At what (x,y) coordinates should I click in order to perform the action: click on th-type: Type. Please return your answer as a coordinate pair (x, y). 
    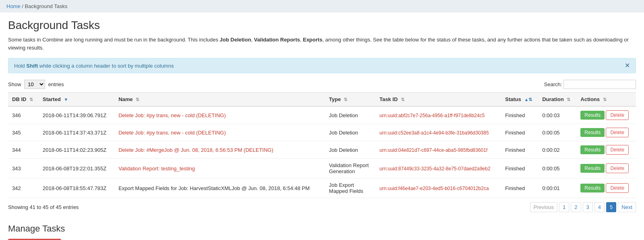
    Looking at the image, I should click on (350, 100).